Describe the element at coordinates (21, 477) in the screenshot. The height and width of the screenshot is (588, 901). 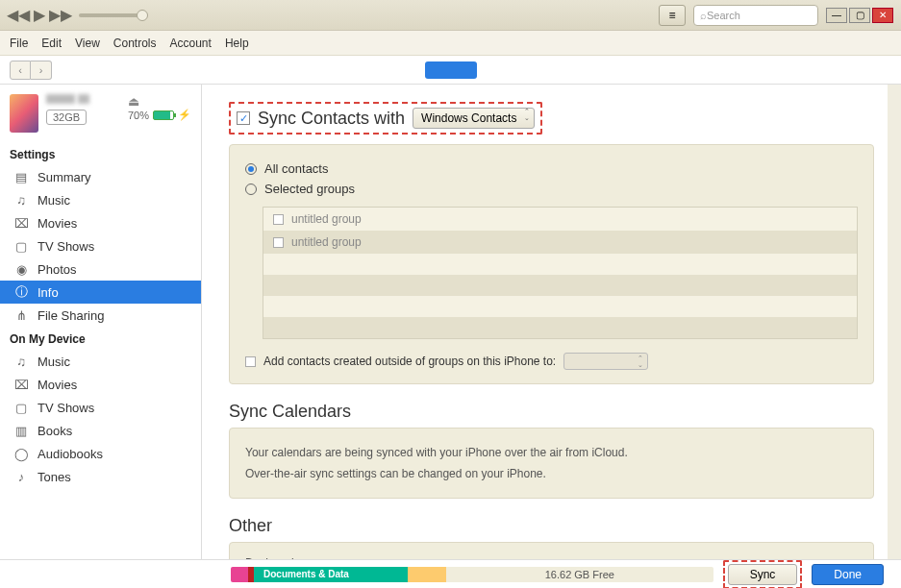
I see `tones-icon: ♪` at that location.